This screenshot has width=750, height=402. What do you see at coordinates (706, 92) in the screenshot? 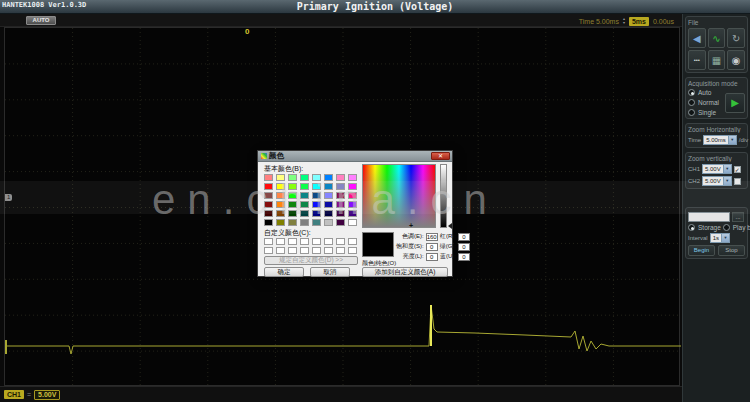
I see `radio-auto: Auto` at bounding box center [706, 92].